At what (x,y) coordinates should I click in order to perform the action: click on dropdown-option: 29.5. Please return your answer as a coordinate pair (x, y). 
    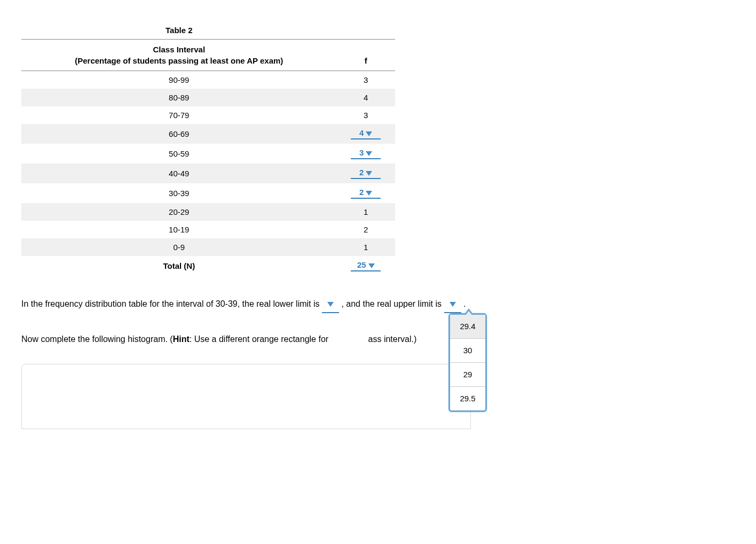
    Looking at the image, I should click on (468, 399).